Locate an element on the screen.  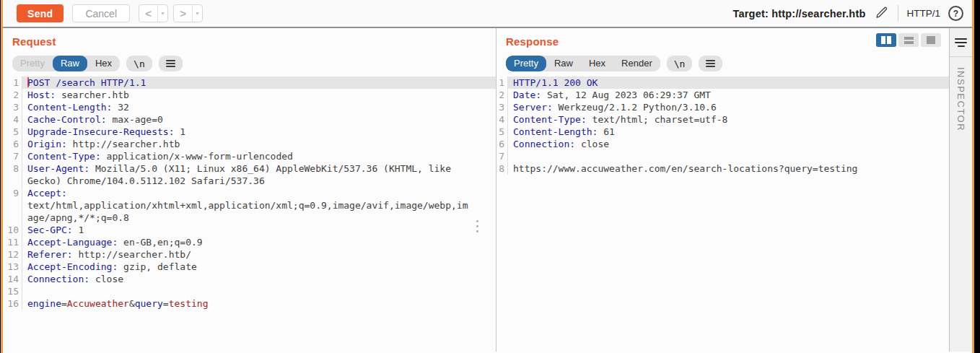
edit-target-button is located at coordinates (882, 14).